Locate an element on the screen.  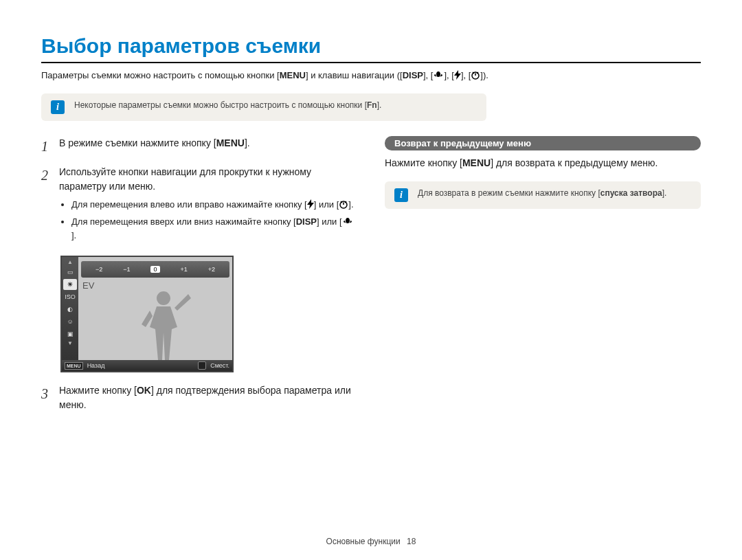
ev-tick: −2 is located at coordinates (99, 269).